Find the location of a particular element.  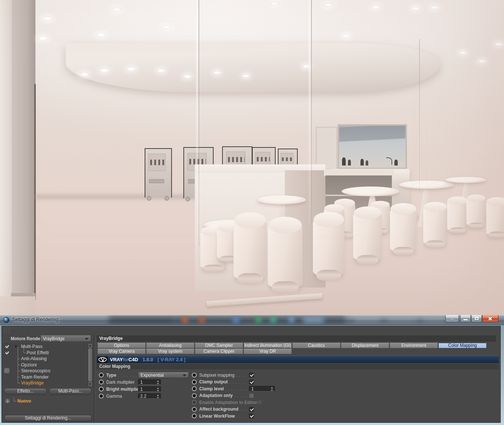

input-value: 1 is located at coordinates (142, 389).